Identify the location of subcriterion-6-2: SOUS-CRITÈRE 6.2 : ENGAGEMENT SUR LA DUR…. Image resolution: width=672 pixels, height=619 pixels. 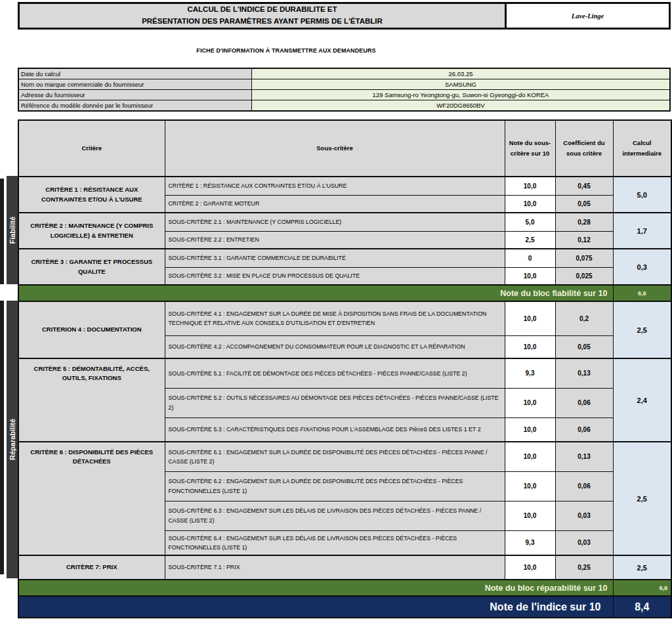
(335, 486).